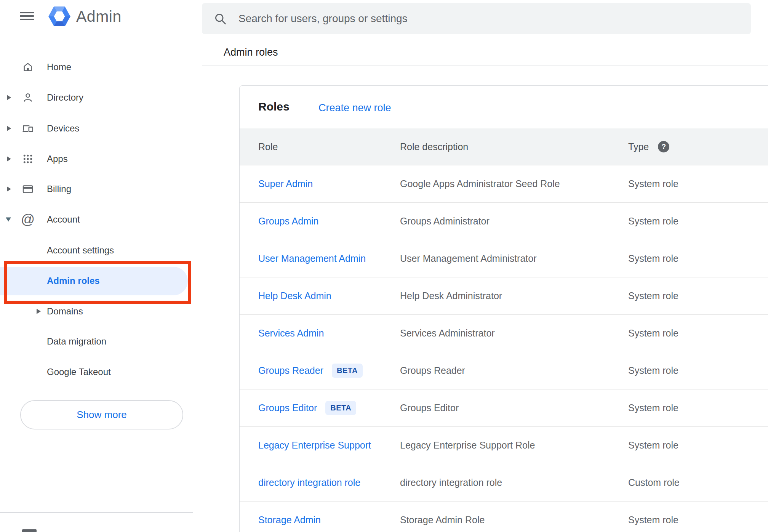 This screenshot has height=532, width=768. I want to click on role-description: Help Desk Administrator, so click(514, 296).